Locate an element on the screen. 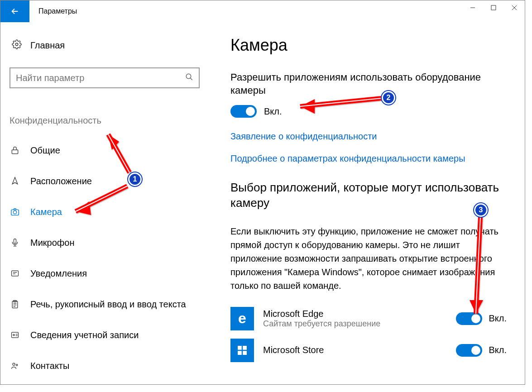  close-button is located at coordinates (514, 8).